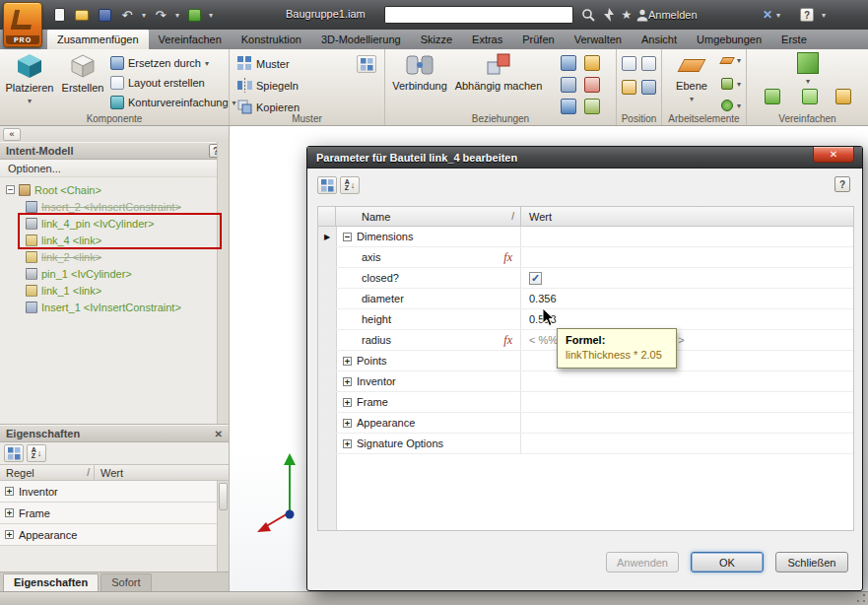 This screenshot has height=605, width=868. Describe the element at coordinates (12, 134) in the screenshot. I see `collapse-panel-icon: «` at that location.